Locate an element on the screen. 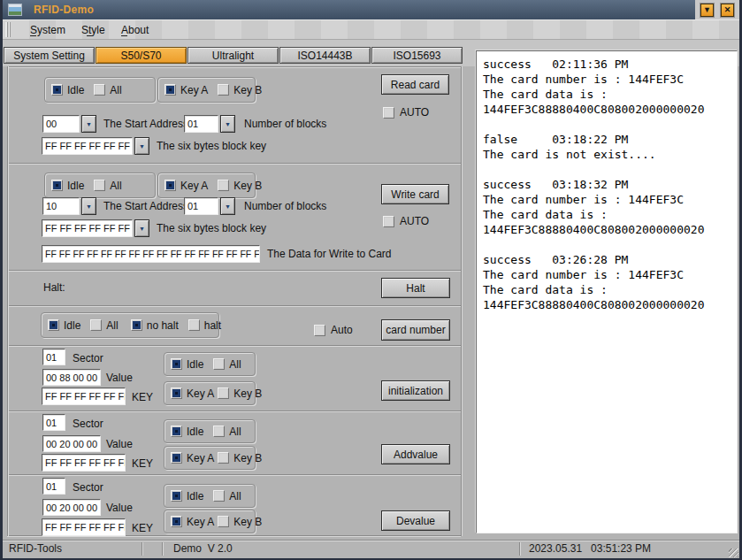 The width and height of the screenshot is (742, 560). devalue-keya-radio is located at coordinates (177, 522).